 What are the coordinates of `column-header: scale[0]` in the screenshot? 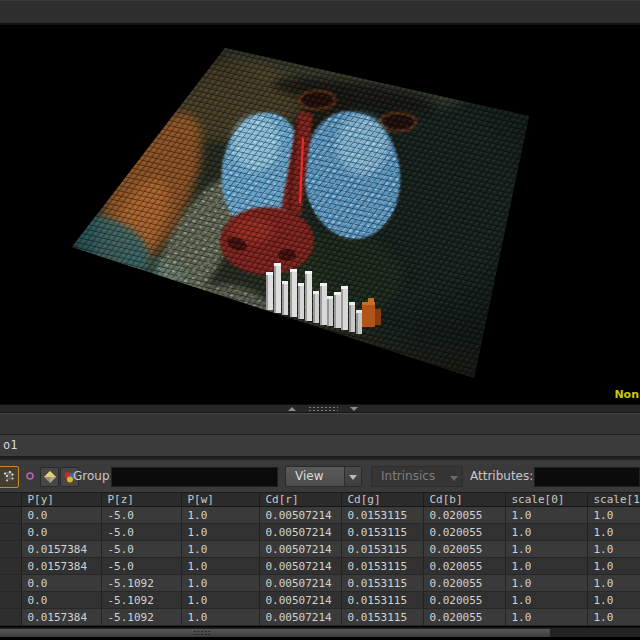 It's located at (546, 500).